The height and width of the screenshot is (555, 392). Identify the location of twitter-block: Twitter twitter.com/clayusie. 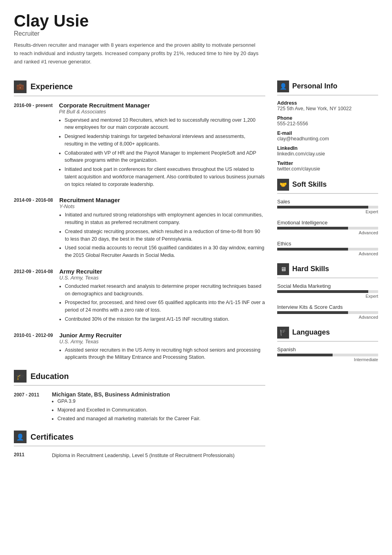
(328, 166).